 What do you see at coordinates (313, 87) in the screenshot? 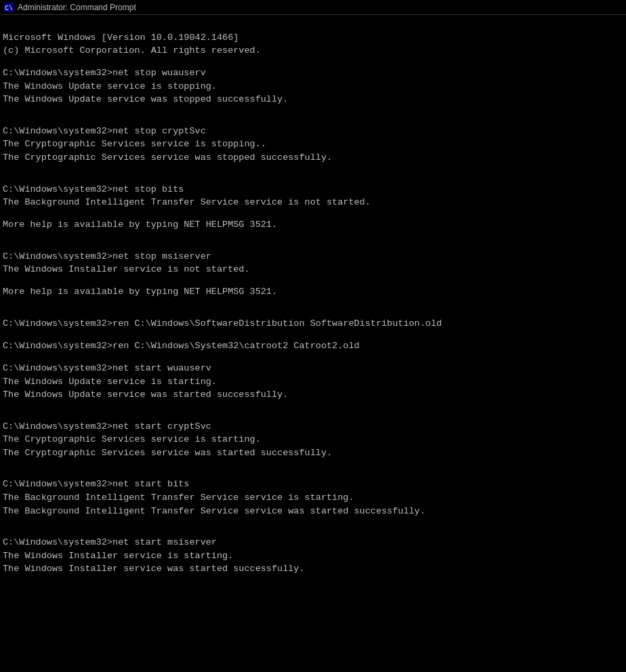
I see `terminal-line: The Windows Update service is stopping.` at bounding box center [313, 87].